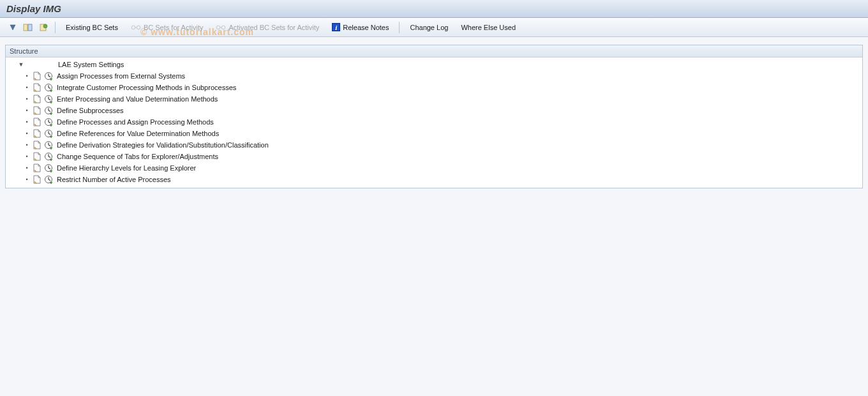  I want to click on where-else-used-button: Where Else Used, so click(488, 27).